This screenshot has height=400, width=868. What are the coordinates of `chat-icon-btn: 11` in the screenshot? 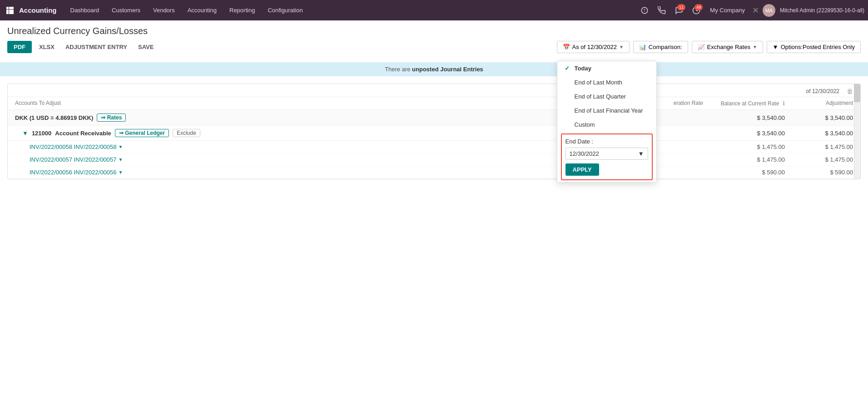 It's located at (679, 10).